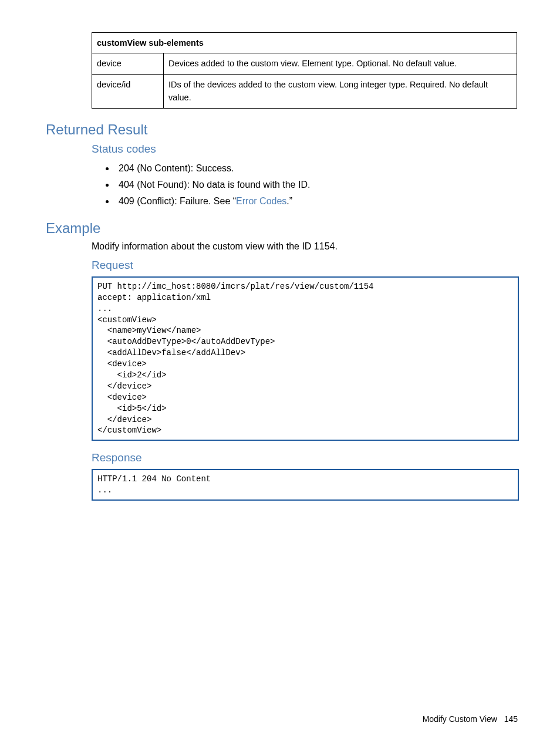 The image size is (560, 746). Describe the element at coordinates (289, 201) in the screenshot. I see `status-code-suffix: .”` at that location.